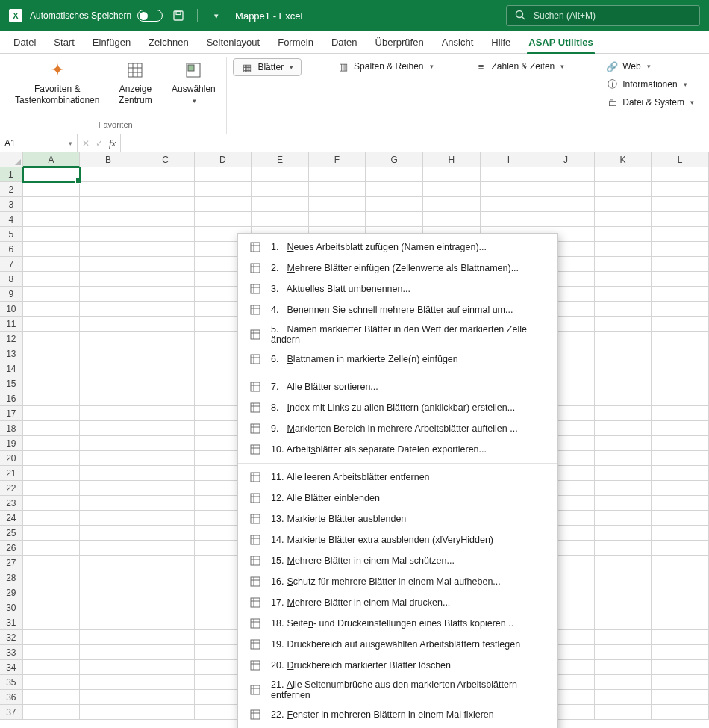 The height and width of the screenshot is (728, 709). Describe the element at coordinates (12, 533) in the screenshot. I see `row-header: 25` at that location.